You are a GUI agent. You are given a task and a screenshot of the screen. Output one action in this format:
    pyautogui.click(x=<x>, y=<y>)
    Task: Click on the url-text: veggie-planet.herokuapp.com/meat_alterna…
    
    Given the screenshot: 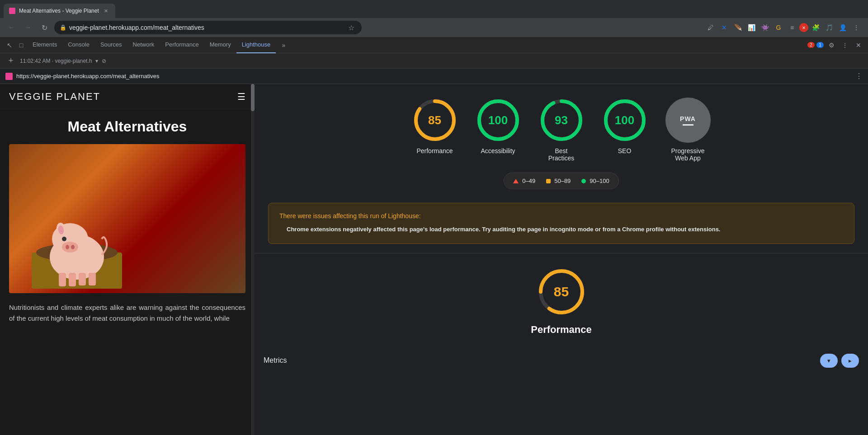 What is the action you would take?
    pyautogui.click(x=206, y=28)
    